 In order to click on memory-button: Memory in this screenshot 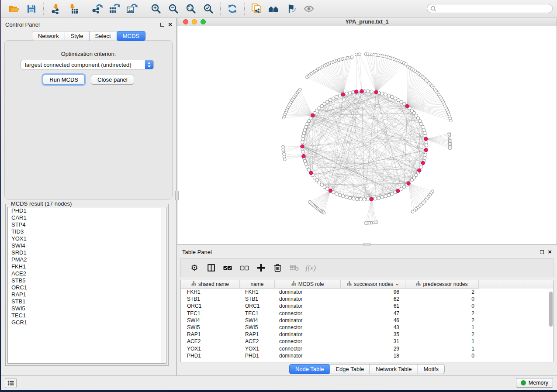, I will do `click(535, 383)`.